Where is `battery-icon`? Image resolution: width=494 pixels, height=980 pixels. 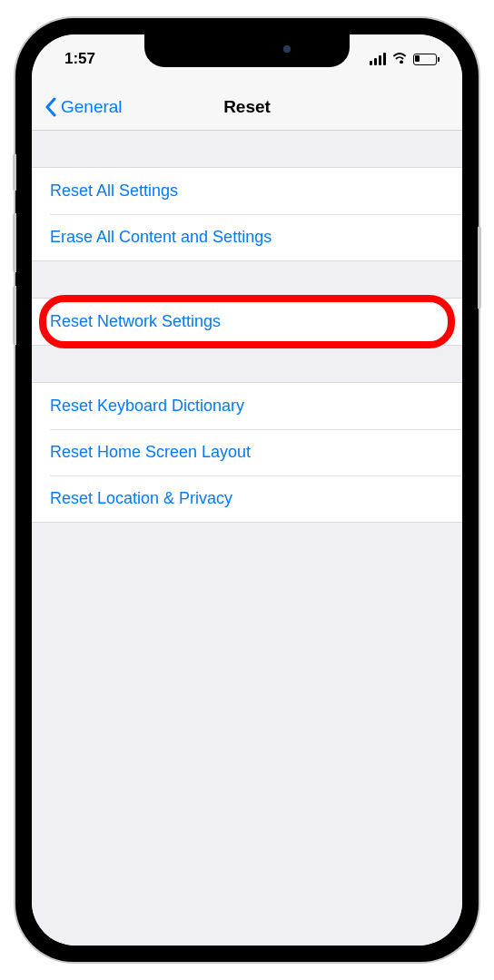 battery-icon is located at coordinates (425, 60).